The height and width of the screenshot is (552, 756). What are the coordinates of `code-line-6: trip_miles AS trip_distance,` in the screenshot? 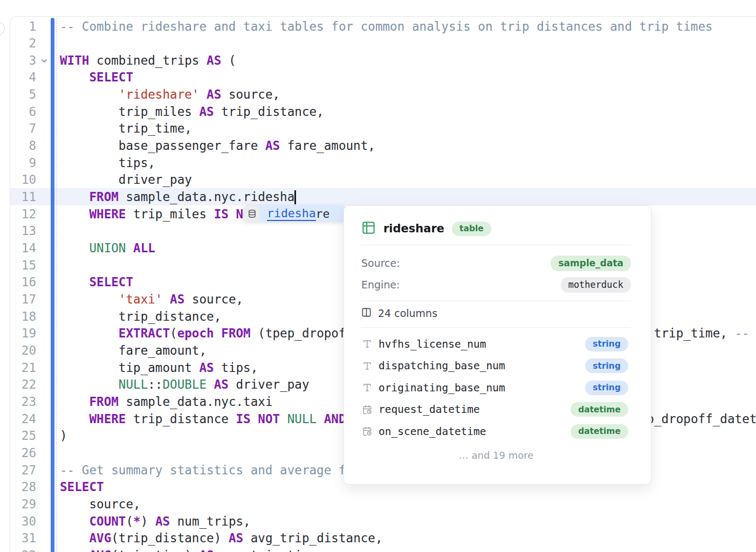 It's located at (192, 112).